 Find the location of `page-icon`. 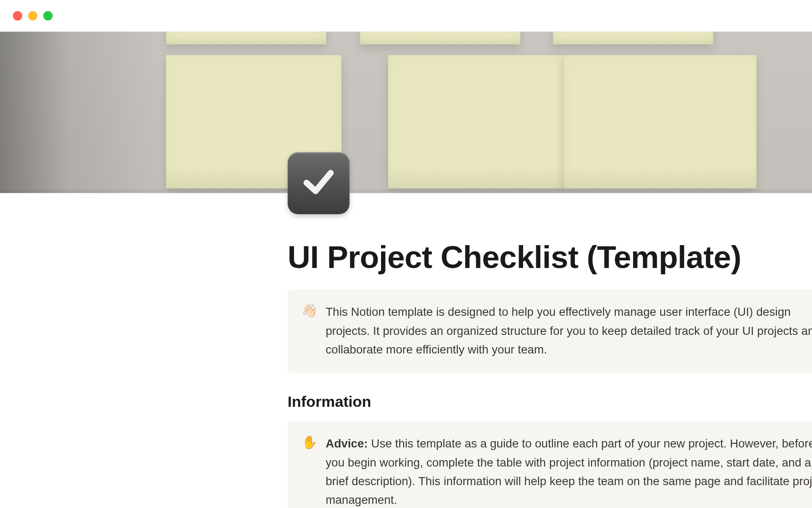

page-icon is located at coordinates (319, 183).